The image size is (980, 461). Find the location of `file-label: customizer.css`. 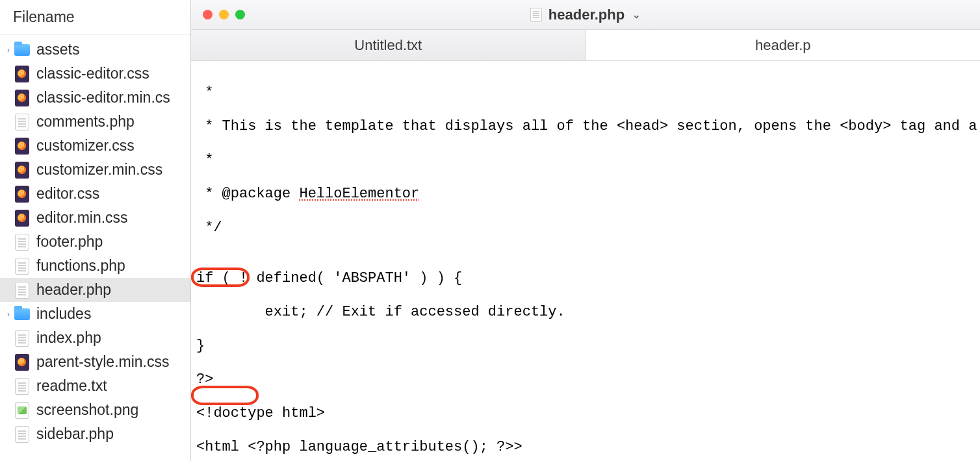

file-label: customizer.css is located at coordinates (86, 145).